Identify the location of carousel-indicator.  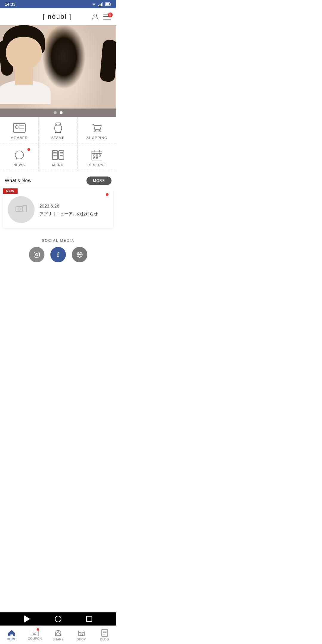
(58, 113).